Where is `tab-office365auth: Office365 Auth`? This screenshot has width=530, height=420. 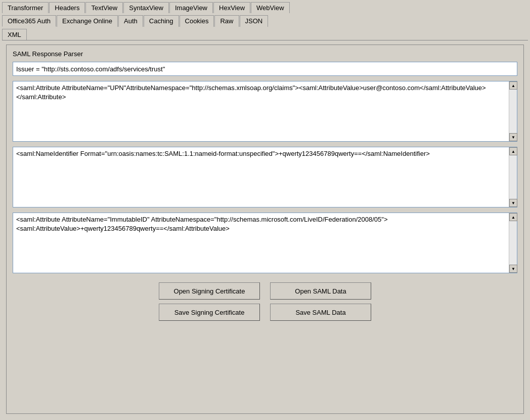 tab-office365auth: Office365 Auth is located at coordinates (29, 21).